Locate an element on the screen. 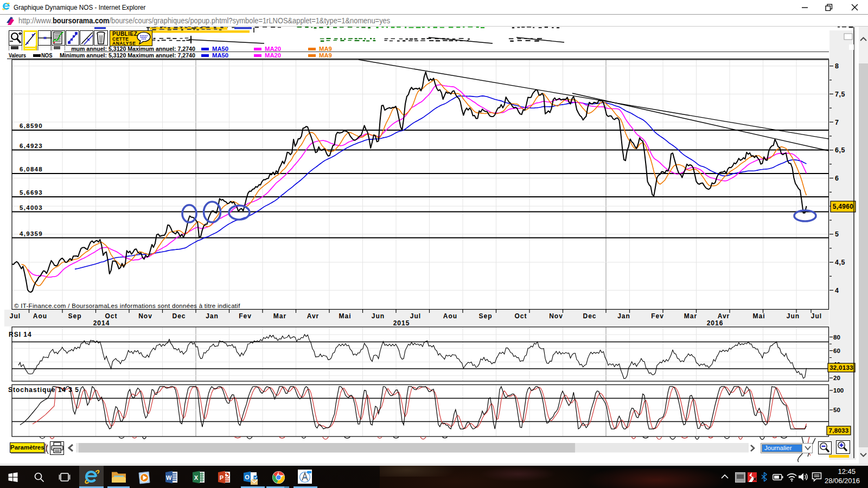  svg-text: 2016 is located at coordinates (715, 323).